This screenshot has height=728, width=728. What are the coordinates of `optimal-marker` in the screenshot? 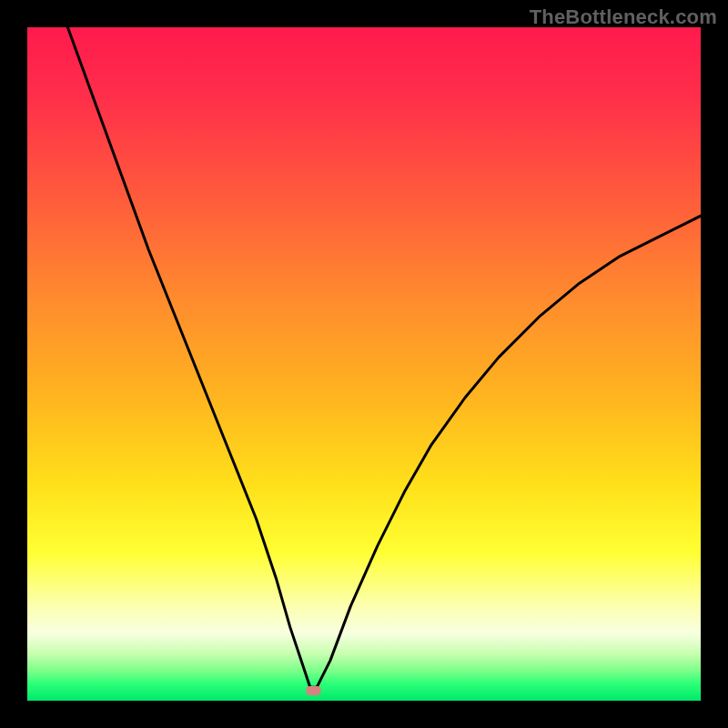 It's located at (314, 691).